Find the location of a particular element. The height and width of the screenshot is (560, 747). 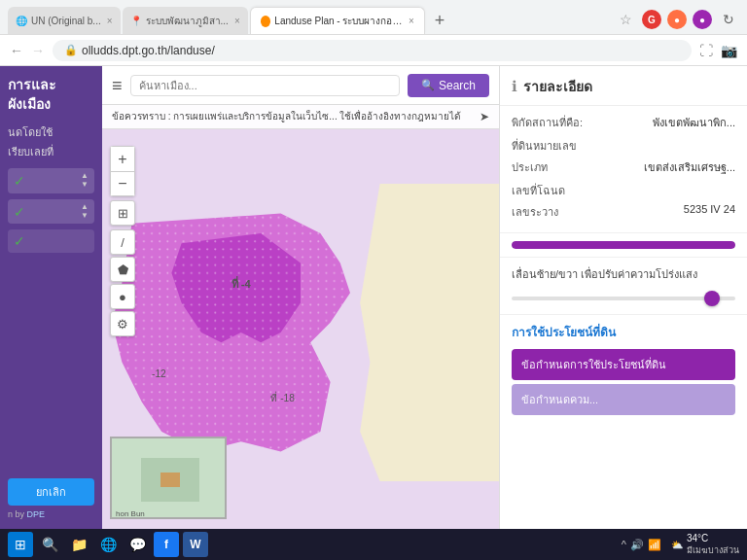

tab-2-label: ระบบพัฒนาภูมิสา... is located at coordinates (187, 21).